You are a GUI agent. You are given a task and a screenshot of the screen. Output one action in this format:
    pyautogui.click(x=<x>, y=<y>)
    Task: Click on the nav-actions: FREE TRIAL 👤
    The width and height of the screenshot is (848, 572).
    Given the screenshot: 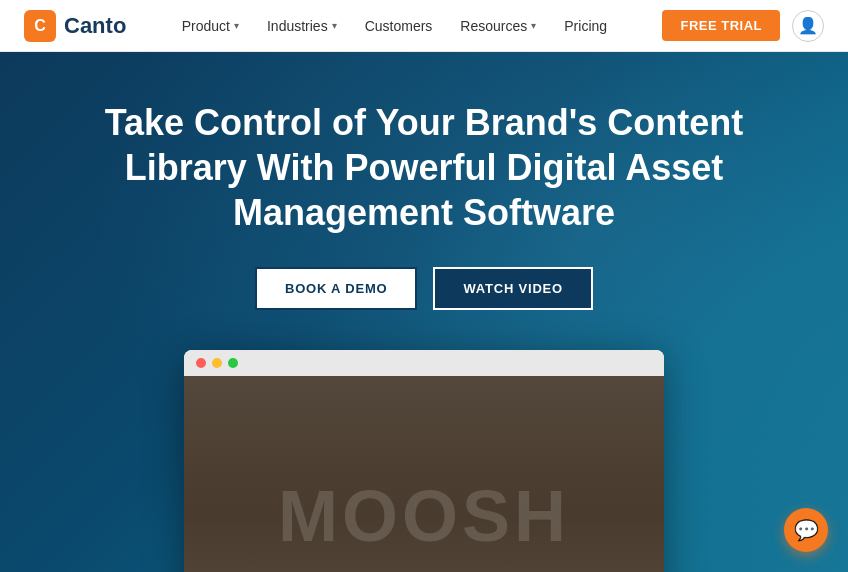 What is the action you would take?
    pyautogui.click(x=743, y=26)
    